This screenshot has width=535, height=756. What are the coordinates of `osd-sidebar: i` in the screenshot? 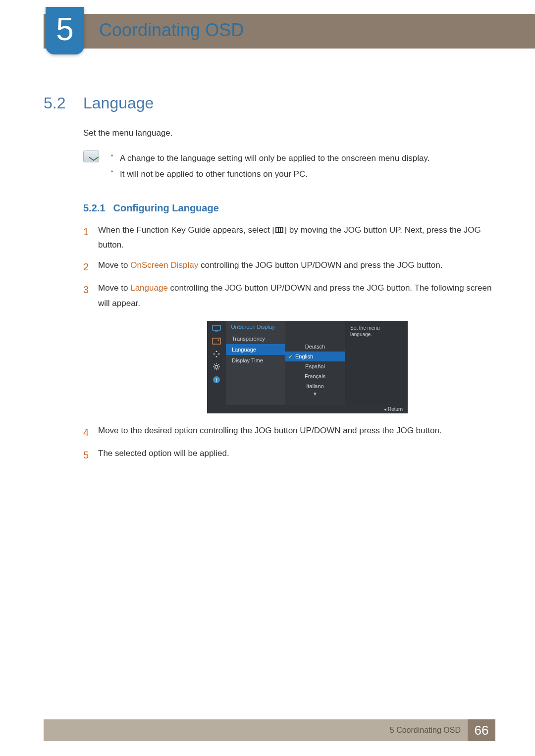 It's located at (216, 363).